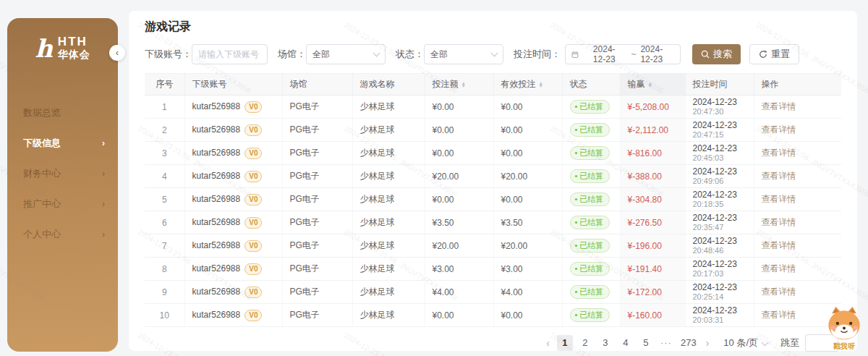  What do you see at coordinates (719, 315) in the screenshot?
I see `cell-bet-time: 2024-12-2320:03:31` at bounding box center [719, 315].